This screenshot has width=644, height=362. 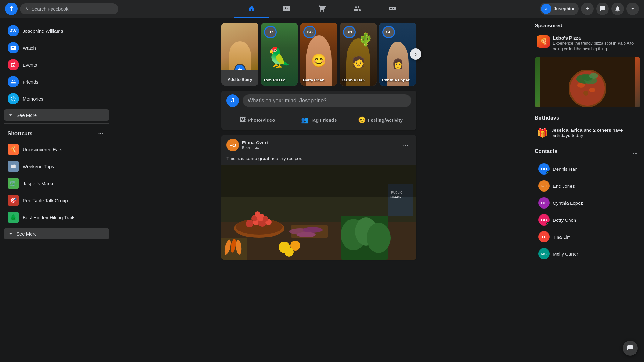 I want to click on post-more-button: ···, so click(x=406, y=145).